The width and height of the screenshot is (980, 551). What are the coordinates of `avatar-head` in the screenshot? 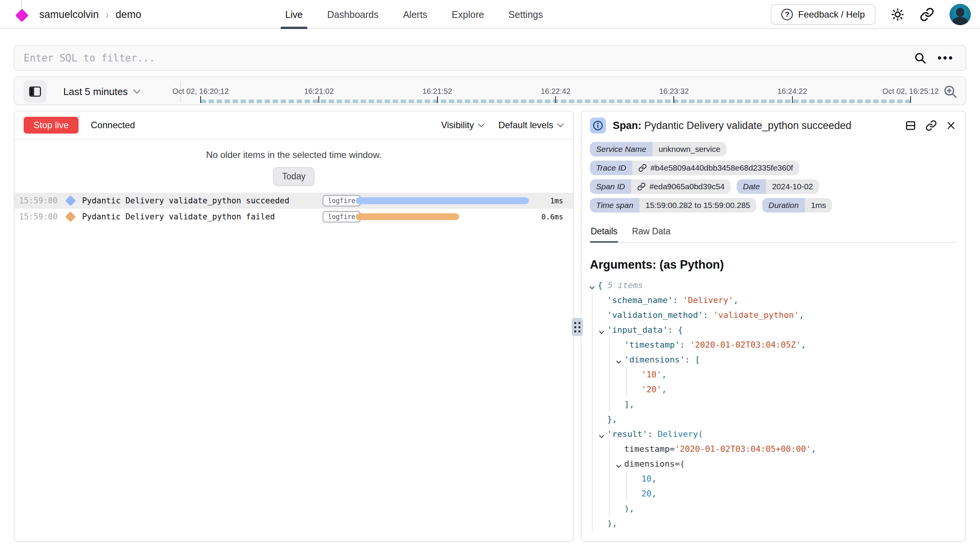 It's located at (960, 12).